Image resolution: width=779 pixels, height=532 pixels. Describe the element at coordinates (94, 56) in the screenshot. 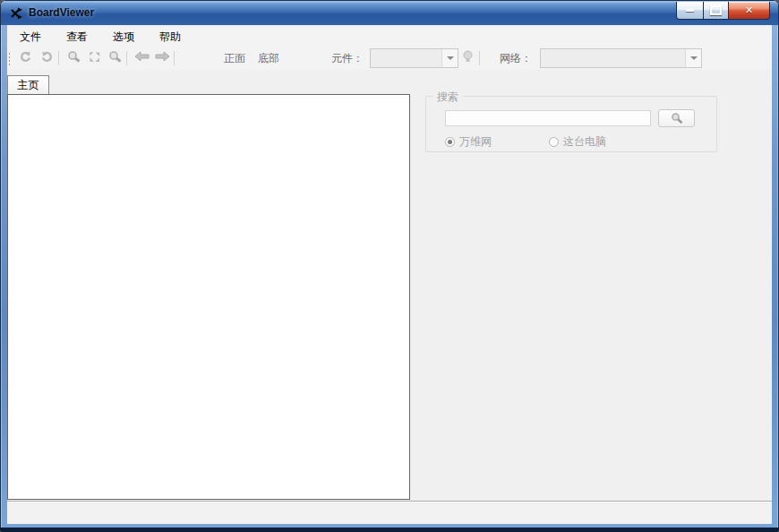

I see `fit-to-window-button` at that location.